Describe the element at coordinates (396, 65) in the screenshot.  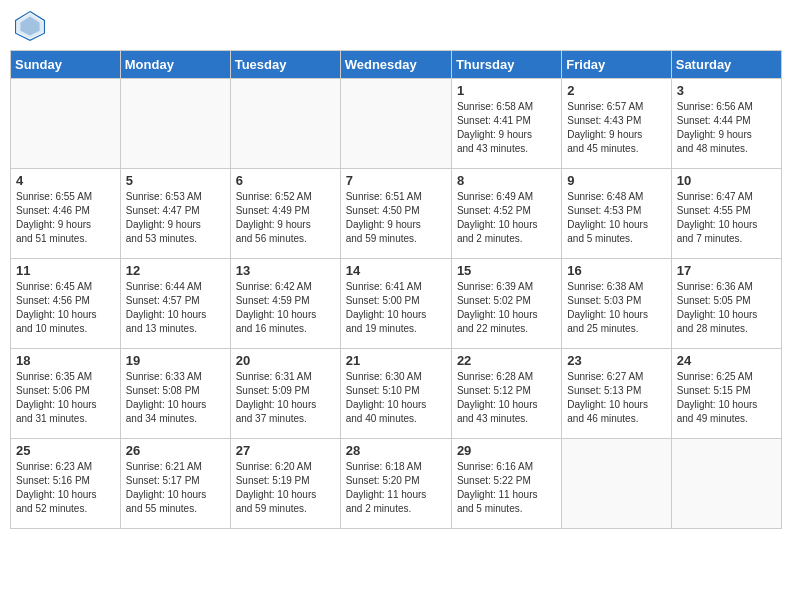
I see `weekday-header-wednesday: Wednesday` at that location.